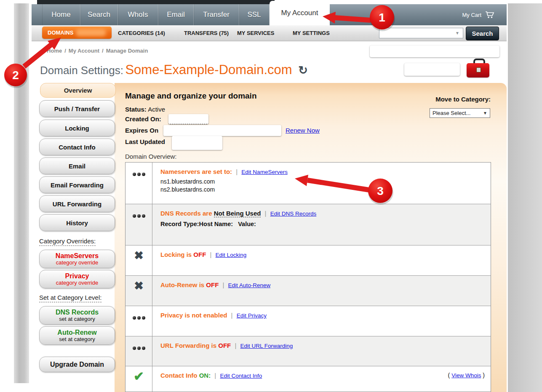 The image size is (542, 392). I want to click on sidebar-button-privacy-override: Privacy category override, so click(77, 279).